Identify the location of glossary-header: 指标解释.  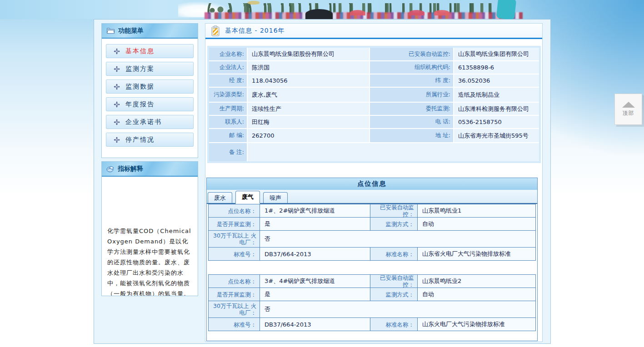
(150, 169).